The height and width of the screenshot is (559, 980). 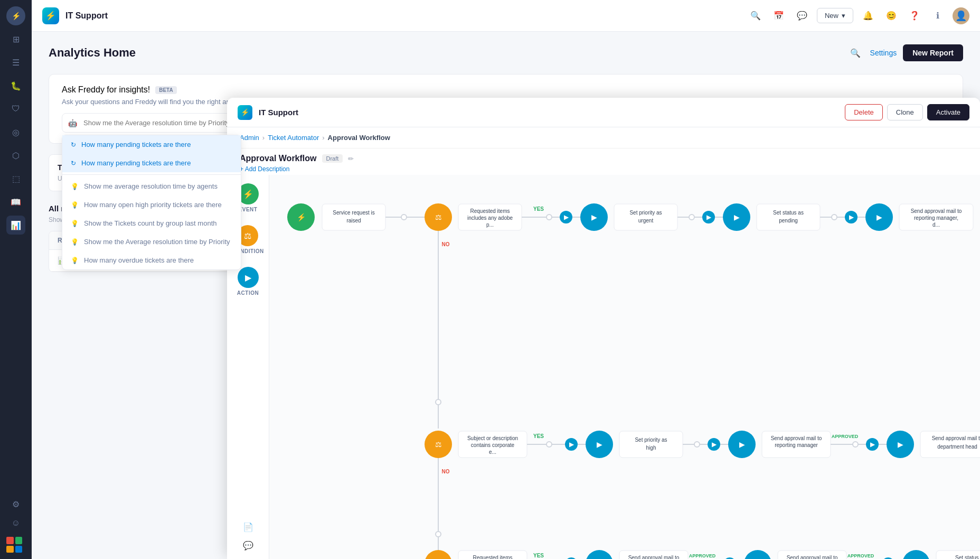 What do you see at coordinates (16, 16) in the screenshot?
I see `sidebar-logo: ⚡` at bounding box center [16, 16].